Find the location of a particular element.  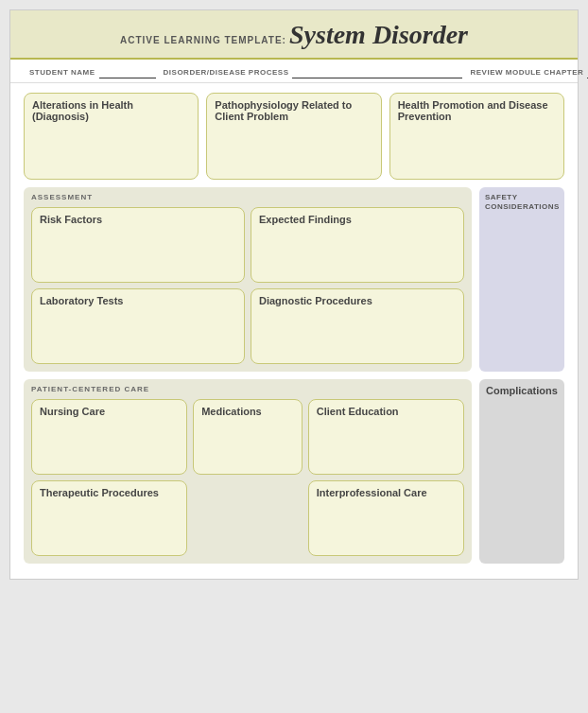

assessment-card-0-body is located at coordinates (138, 252).